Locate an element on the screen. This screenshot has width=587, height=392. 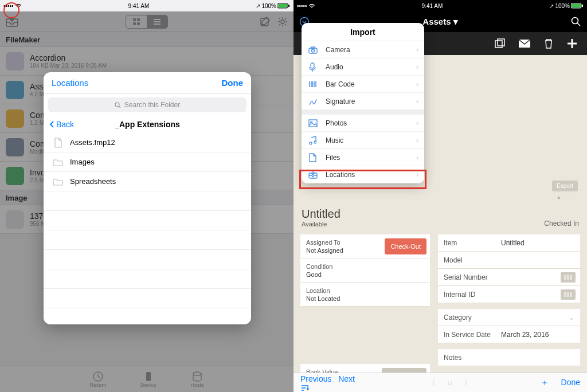
row-label: Assets.fmp12 is located at coordinates (93, 142).